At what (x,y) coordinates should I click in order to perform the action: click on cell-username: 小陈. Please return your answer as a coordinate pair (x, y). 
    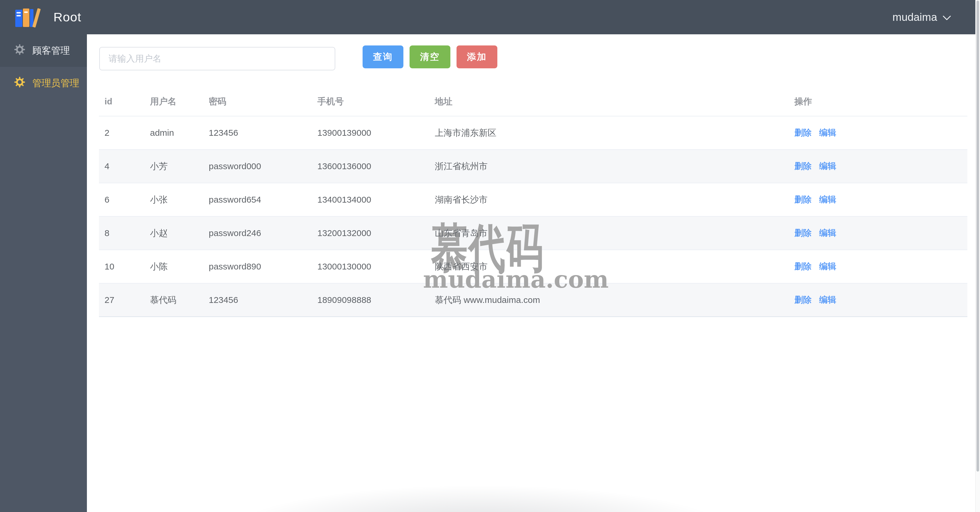
    Looking at the image, I should click on (174, 267).